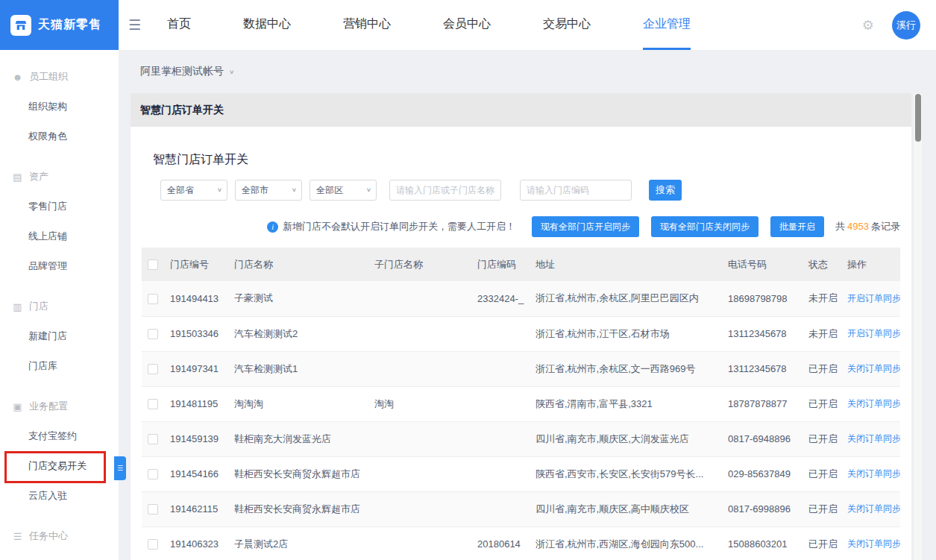  Describe the element at coordinates (527, 160) in the screenshot. I see `card-title: 智慧门店订单开关` at that location.